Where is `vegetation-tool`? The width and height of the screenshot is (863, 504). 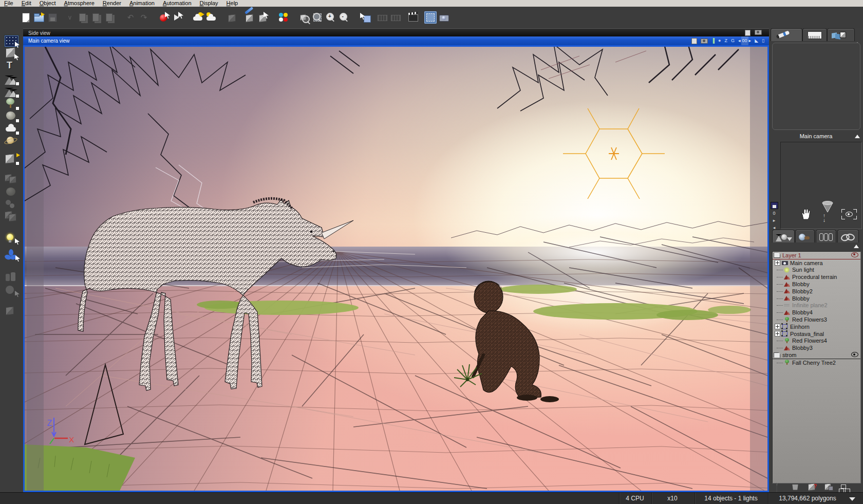
vegetation-tool is located at coordinates (11, 104).